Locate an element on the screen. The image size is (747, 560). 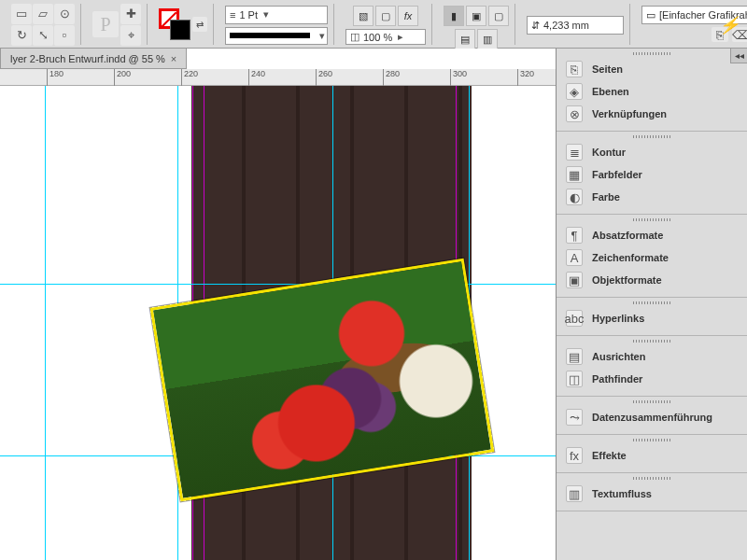
link-tool-icon: ✚ is located at coordinates (131, 14).